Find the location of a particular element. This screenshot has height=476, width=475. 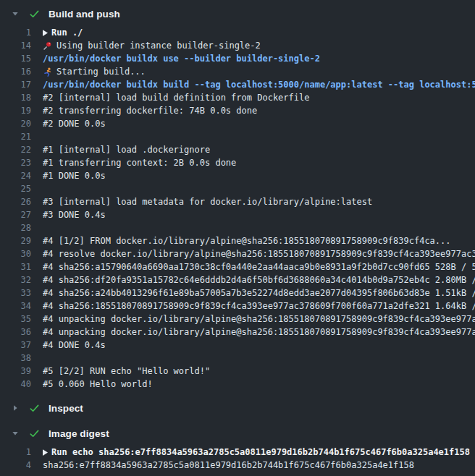

log-line: 15/usr/bin/docker buildx use --builder b… is located at coordinates (238, 59).